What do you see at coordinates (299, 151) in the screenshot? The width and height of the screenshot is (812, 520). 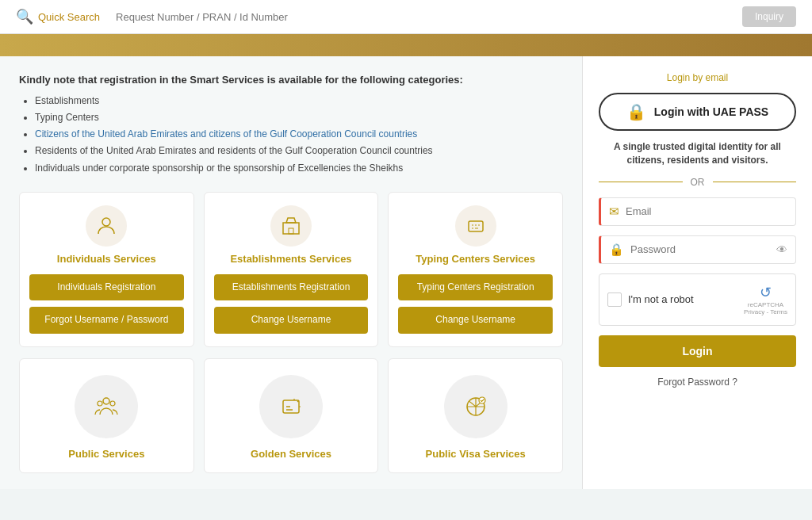 I see `notice-item-4: Residents of the United Arab Emirates an…` at bounding box center [299, 151].